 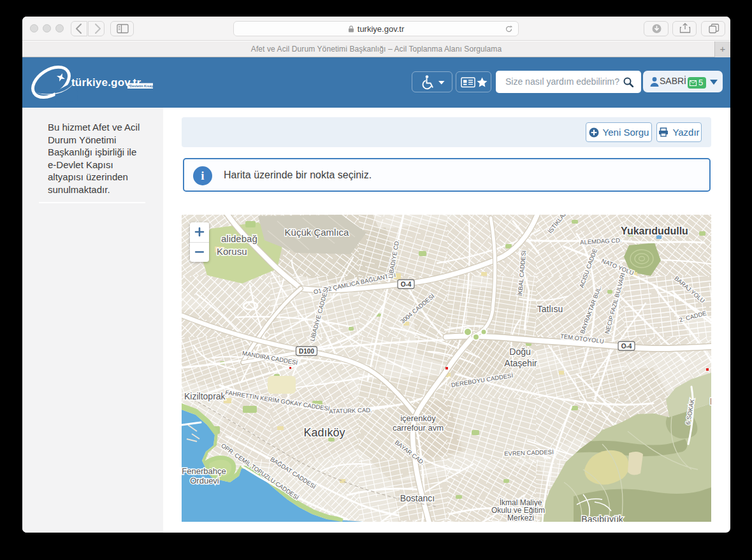 I want to click on svg-text: D100, so click(x=307, y=352).